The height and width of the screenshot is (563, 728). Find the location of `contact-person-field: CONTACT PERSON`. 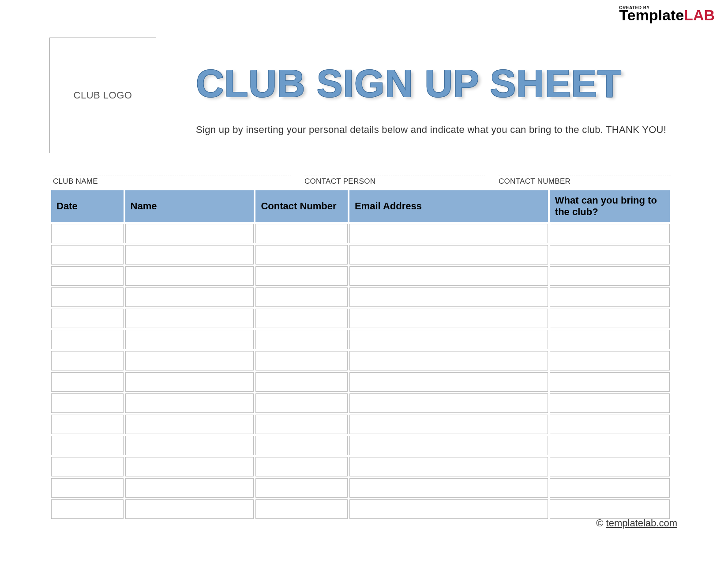

contact-person-field: CONTACT PERSON is located at coordinates (395, 180).